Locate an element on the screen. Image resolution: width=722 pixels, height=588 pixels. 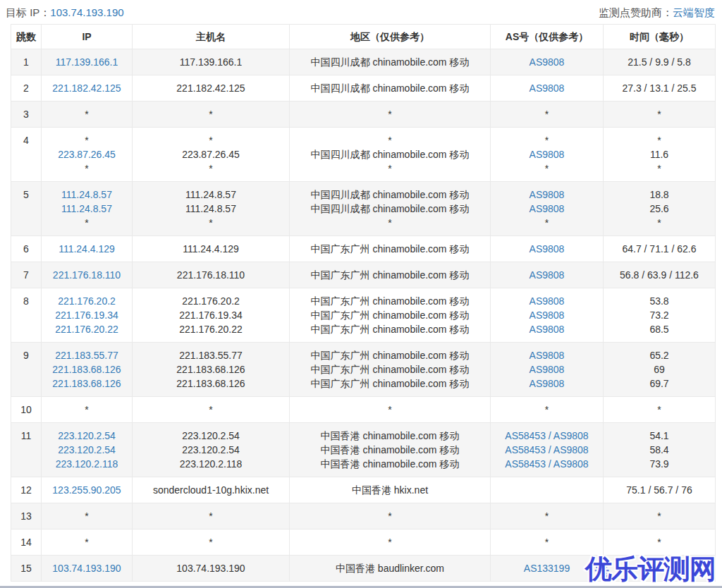
host-cell: 111.24.4.129 is located at coordinates (212, 250).